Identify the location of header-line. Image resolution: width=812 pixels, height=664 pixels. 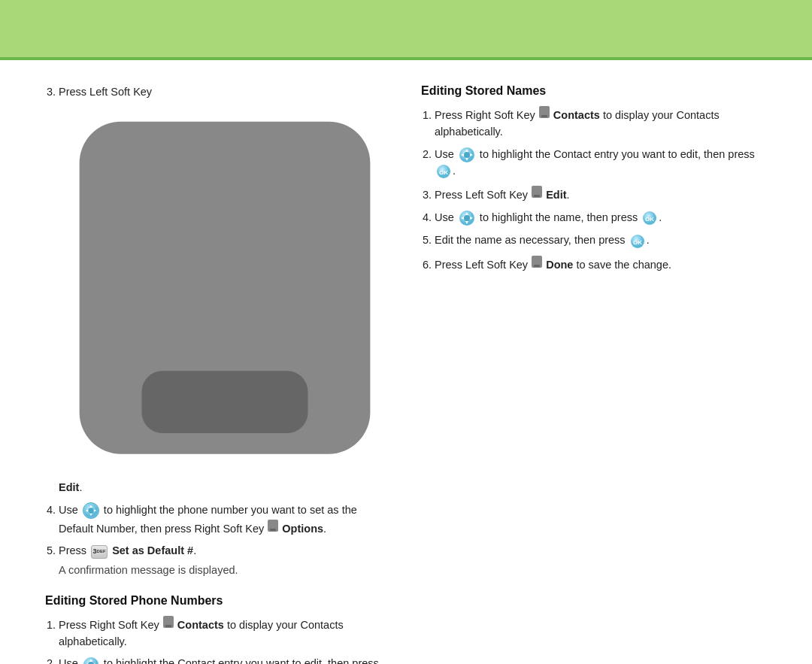
(406, 59).